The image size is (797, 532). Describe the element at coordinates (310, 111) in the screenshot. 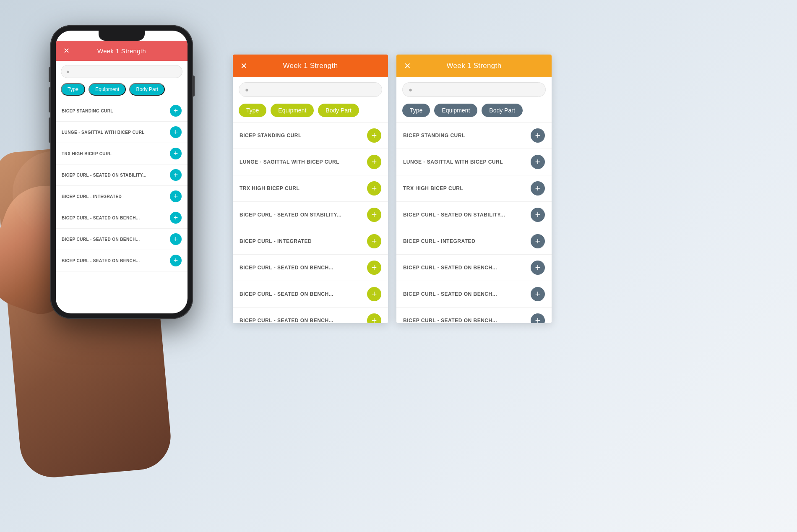

I see `panel-orange-filters: Type Equipment Body Part` at that location.